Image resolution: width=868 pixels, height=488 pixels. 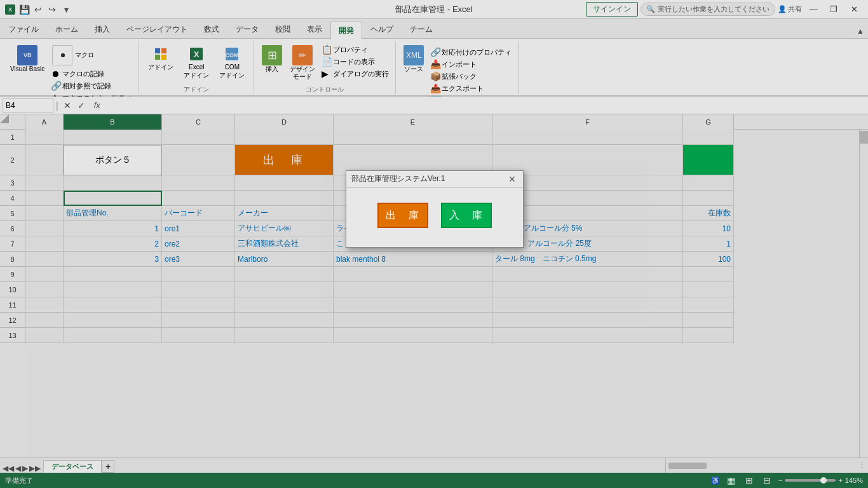 What do you see at coordinates (403, 215) in the screenshot?
I see `shutko-button: 出 庫` at bounding box center [403, 215].